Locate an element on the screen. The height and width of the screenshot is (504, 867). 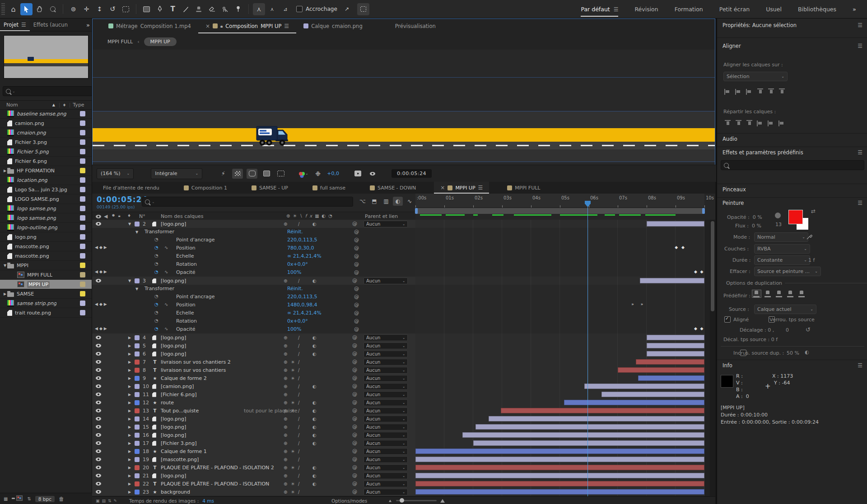
project-item-trait-route-png: trait route.png is located at coordinates (46, 313).